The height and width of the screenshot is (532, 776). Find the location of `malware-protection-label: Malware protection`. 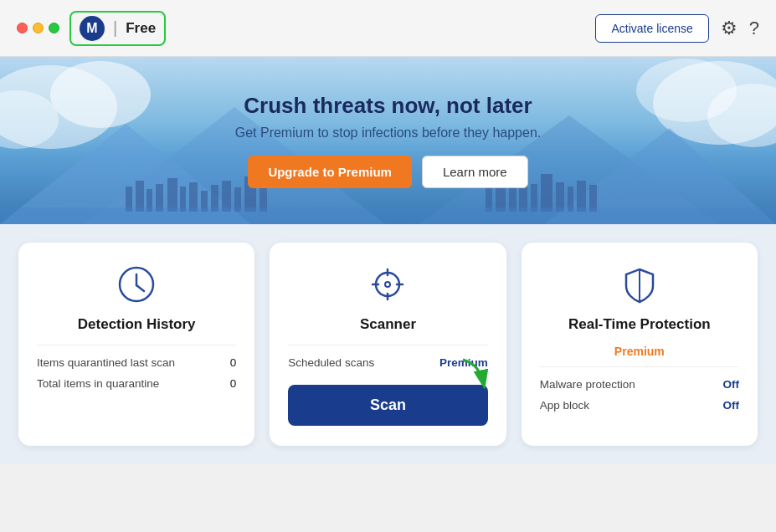

malware-protection-label: Malware protection is located at coordinates (588, 385).